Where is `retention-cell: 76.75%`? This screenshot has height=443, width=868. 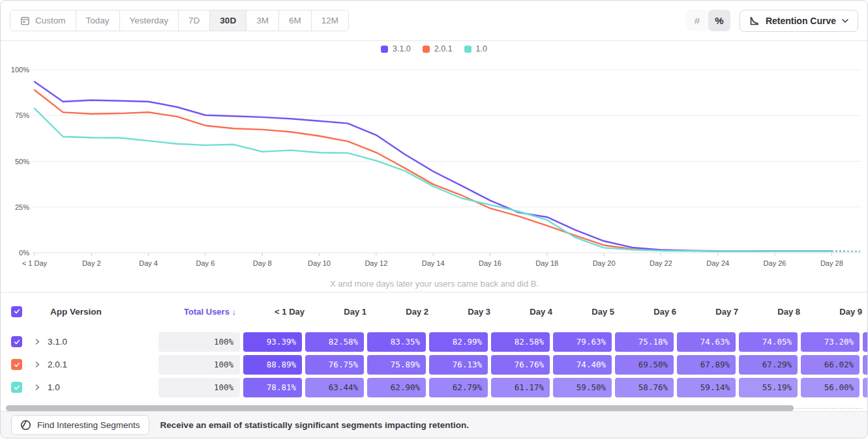 retention-cell: 76.75% is located at coordinates (335, 365).